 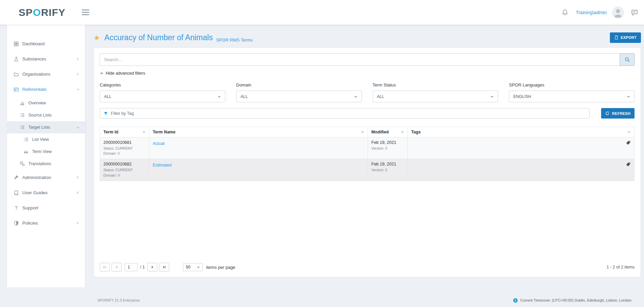 What do you see at coordinates (618, 12) in the screenshot?
I see `avatar` at bounding box center [618, 12].